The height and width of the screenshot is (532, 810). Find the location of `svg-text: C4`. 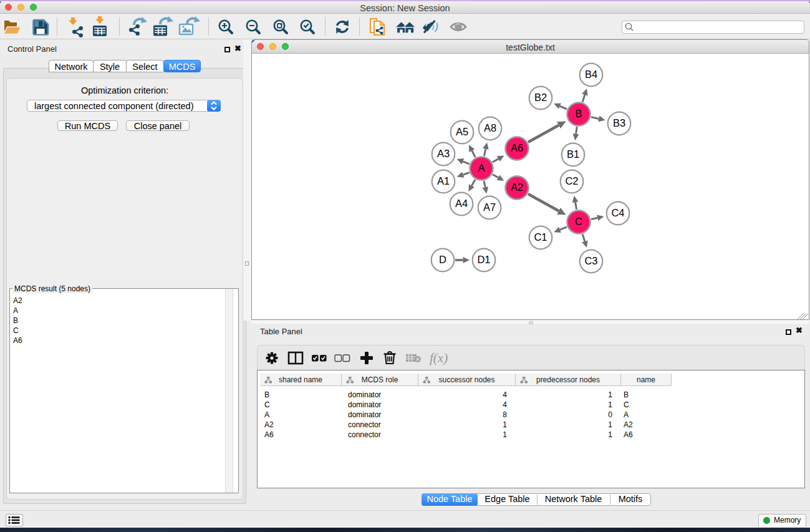

svg-text: C4 is located at coordinates (617, 213).